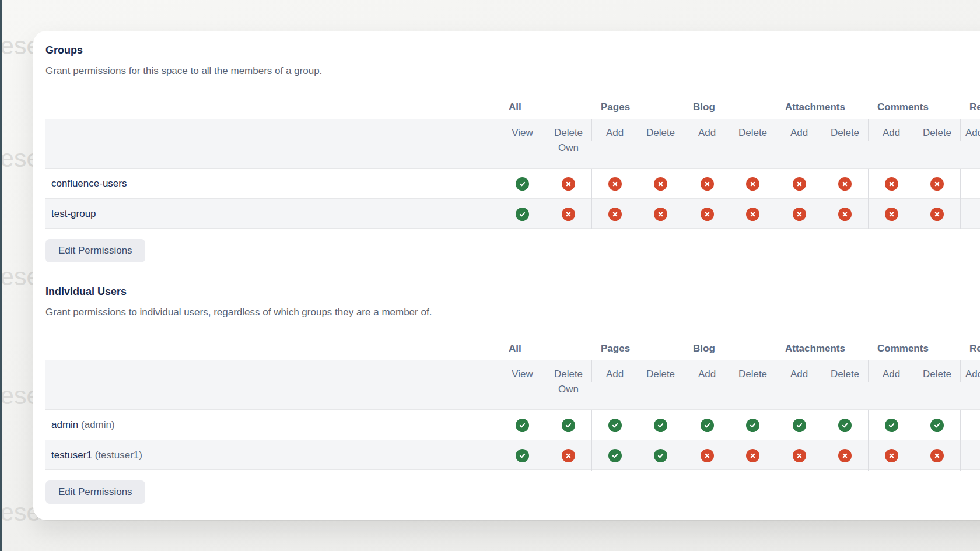 The image size is (980, 551). Describe the element at coordinates (74, 213) in the screenshot. I see `entity-name-link: test-group` at that location.